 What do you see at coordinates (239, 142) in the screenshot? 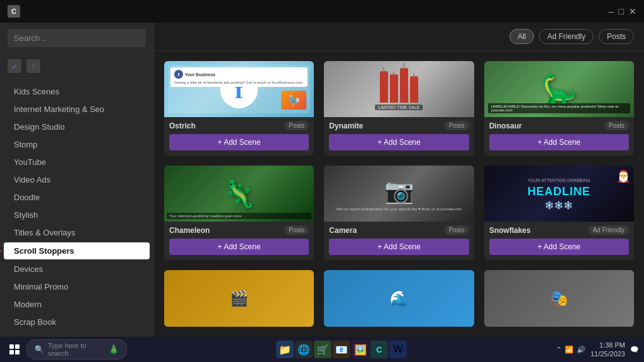
I see `add-scene-button-ostrich: + Add Scene` at bounding box center [239, 142].